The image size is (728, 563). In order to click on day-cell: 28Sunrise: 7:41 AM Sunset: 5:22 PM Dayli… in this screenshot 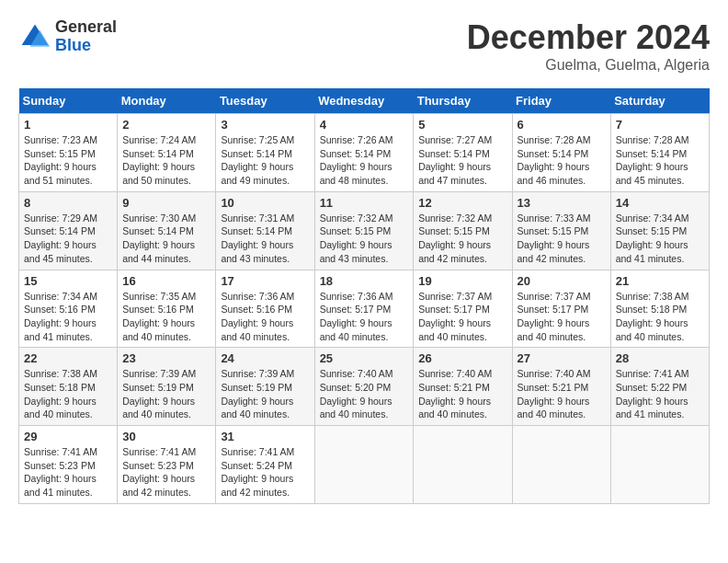, I will do `click(660, 386)`.